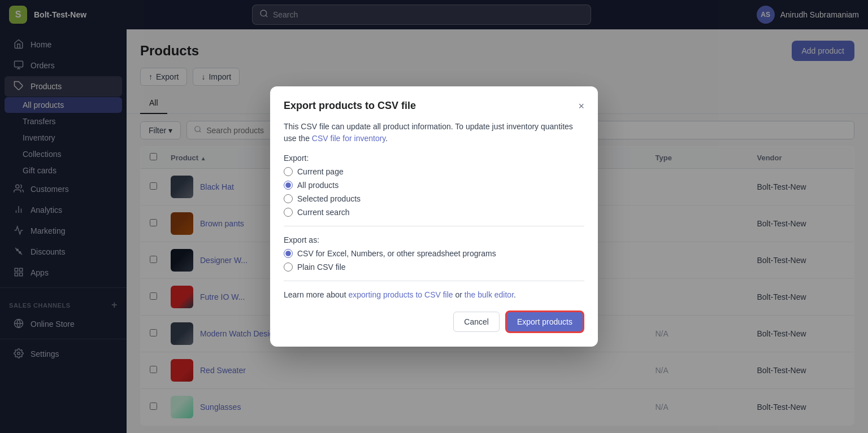 This screenshot has height=433, width=868. I want to click on radio-csv-excel, so click(288, 253).